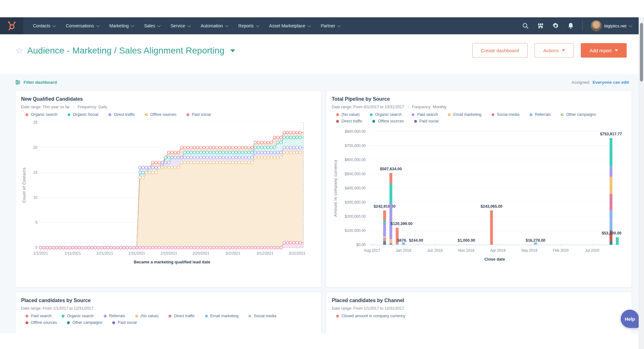  What do you see at coordinates (12, 26) in the screenshot?
I see `hubspot-logo` at bounding box center [12, 26].